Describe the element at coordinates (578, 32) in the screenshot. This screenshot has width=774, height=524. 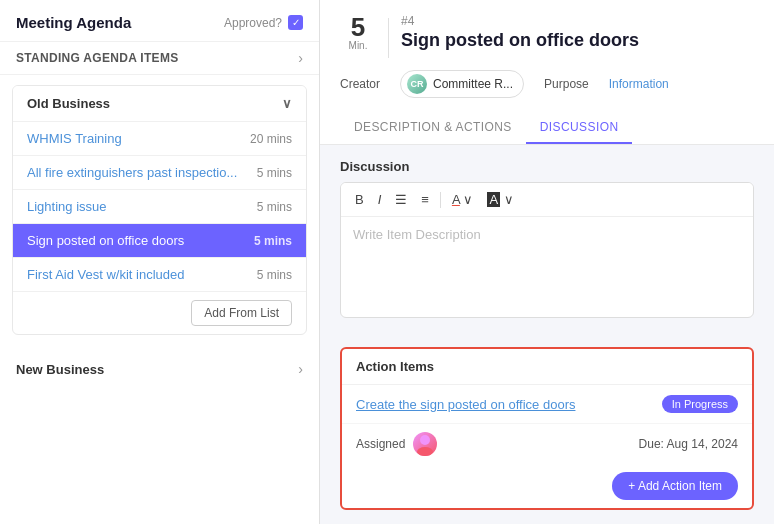
I see `item-title-block: #4 Sign posted on office doors` at that location.